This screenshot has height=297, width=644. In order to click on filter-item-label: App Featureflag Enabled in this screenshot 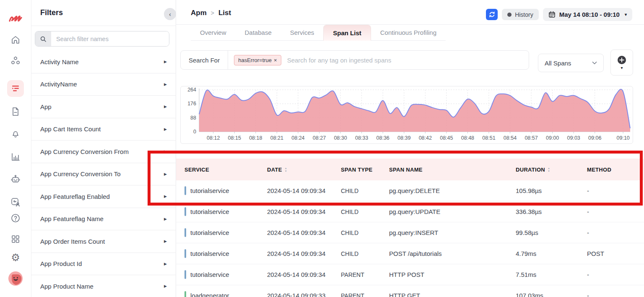, I will do `click(75, 196)`.